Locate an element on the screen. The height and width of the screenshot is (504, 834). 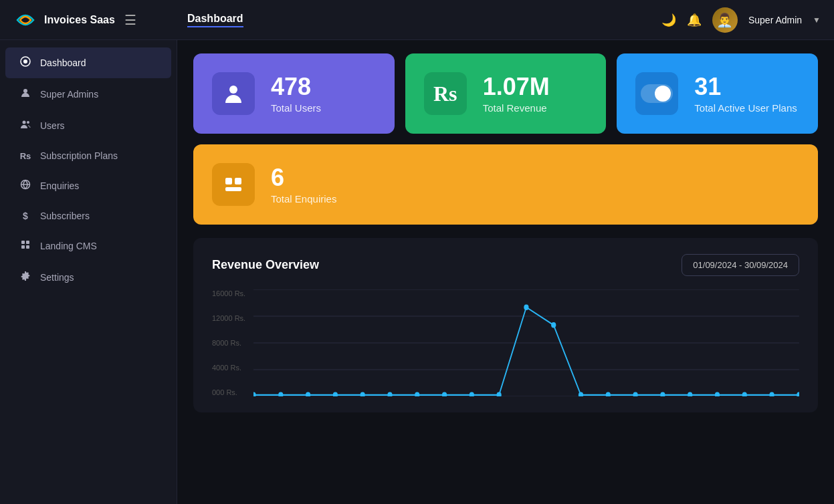
total-users-label: Total Users is located at coordinates (296, 108).